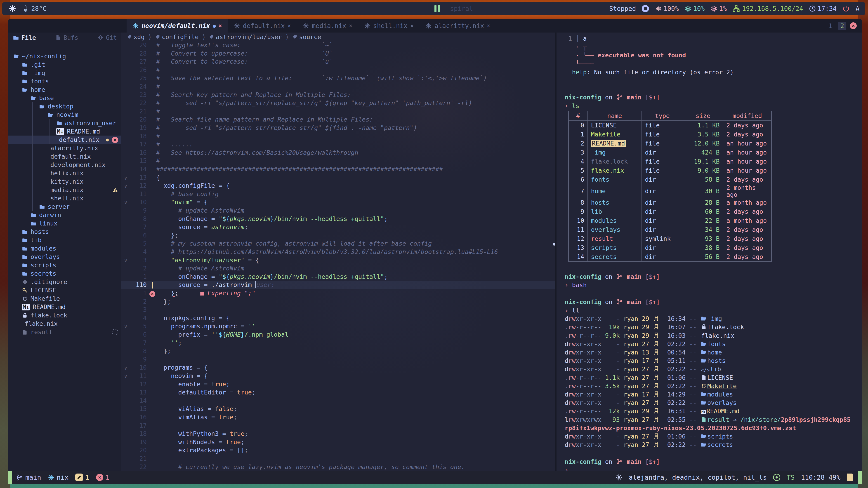 The width and height of the screenshot is (868, 488). What do you see at coordinates (338, 376) in the screenshot?
I see `editor-line: ∨11 neovim = {` at bounding box center [338, 376].